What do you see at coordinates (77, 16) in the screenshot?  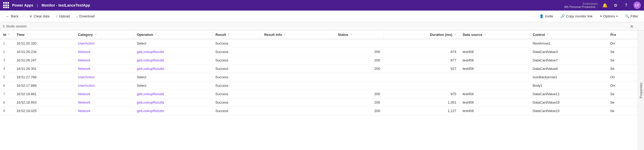 I see `download-icon: ↓` at bounding box center [77, 16].